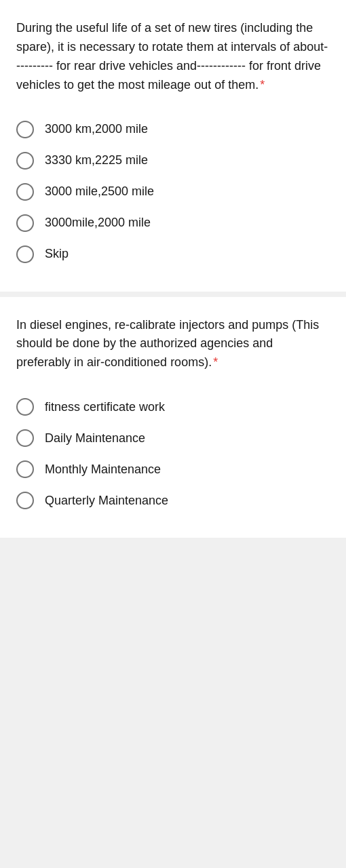  I want to click on option-label: Quarterly Maintenance, so click(107, 500).